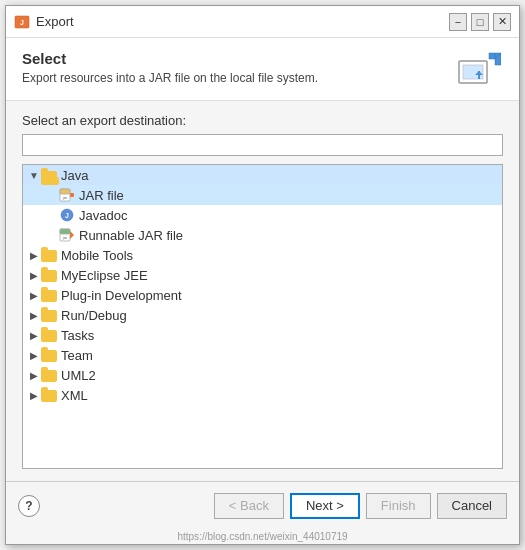 This screenshot has height=550, width=525. Describe the element at coordinates (262, 235) in the screenshot. I see `tree-item-runnable-jar: ▶ jar Runnable JAR file` at that location.